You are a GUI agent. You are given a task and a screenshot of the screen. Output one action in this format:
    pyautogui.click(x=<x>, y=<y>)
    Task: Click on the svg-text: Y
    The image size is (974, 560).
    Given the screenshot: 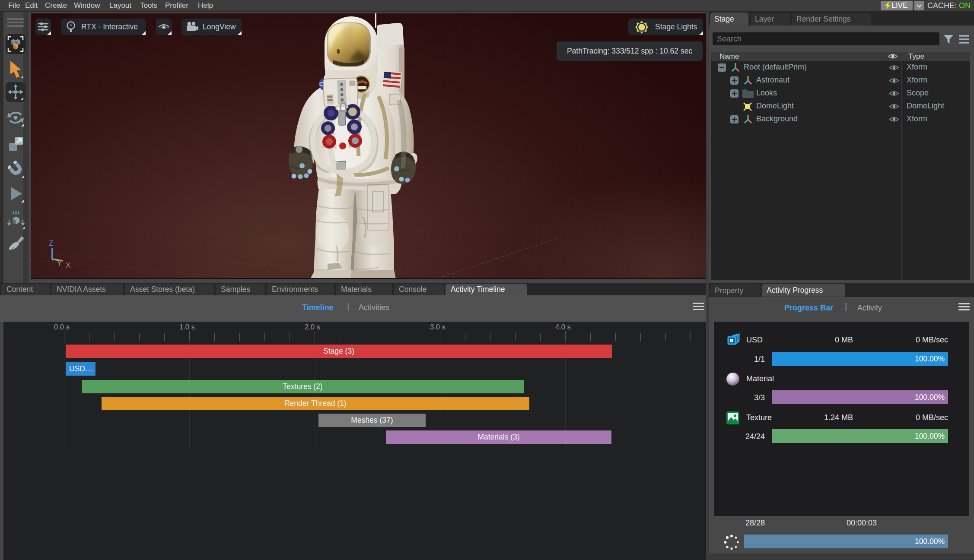 What is the action you would take?
    pyautogui.click(x=60, y=263)
    